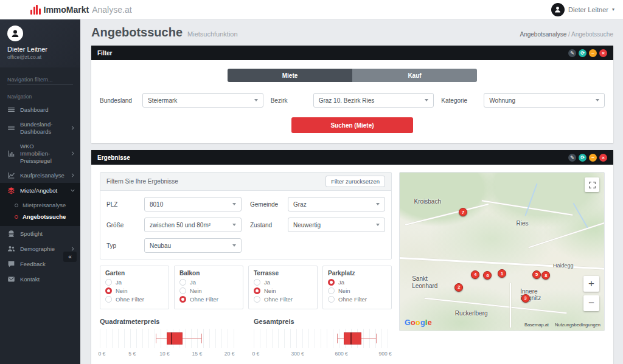  Describe the element at coordinates (336, 225) in the screenshot. I see `zustand-select: Neuwertig` at that location.